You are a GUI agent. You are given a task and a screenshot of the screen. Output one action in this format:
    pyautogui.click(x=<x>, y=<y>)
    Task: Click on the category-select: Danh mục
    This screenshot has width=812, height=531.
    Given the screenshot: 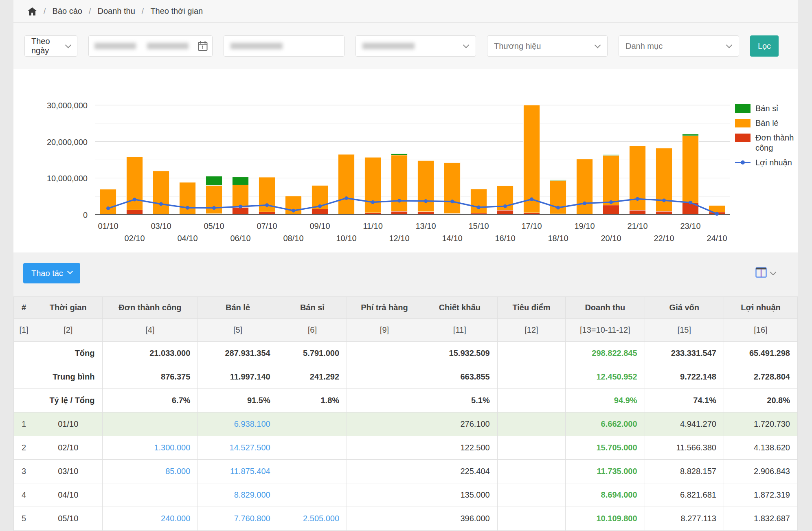 What is the action you would take?
    pyautogui.click(x=679, y=46)
    